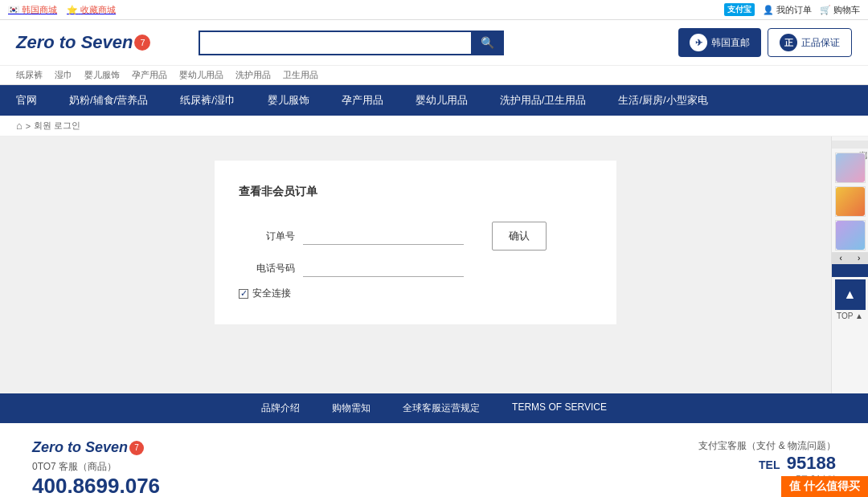 The image size is (868, 497). What do you see at coordinates (434, 100) in the screenshot?
I see `main-nav: 官网 奶粉/辅食/营养品 纸尿裤/湿巾 婴儿服饰 孕产用品 婴幼儿用品 洗护用品…` at bounding box center [434, 100].